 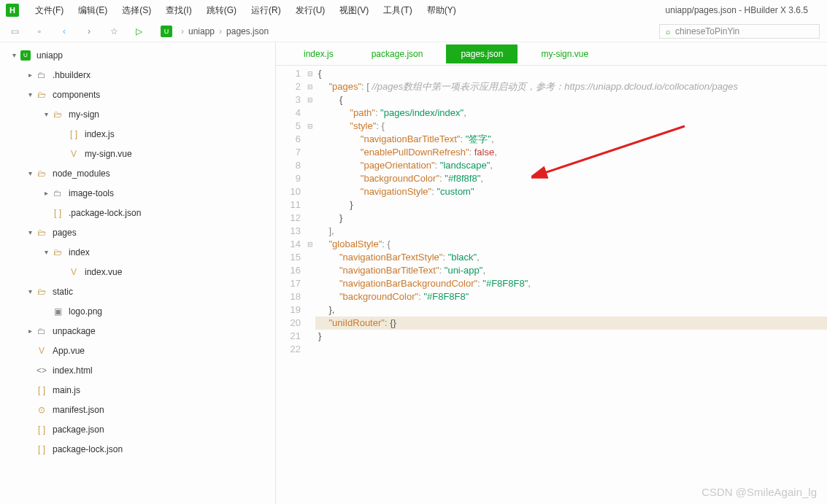 I want to click on menu-run: 运行(R), so click(x=266, y=10).